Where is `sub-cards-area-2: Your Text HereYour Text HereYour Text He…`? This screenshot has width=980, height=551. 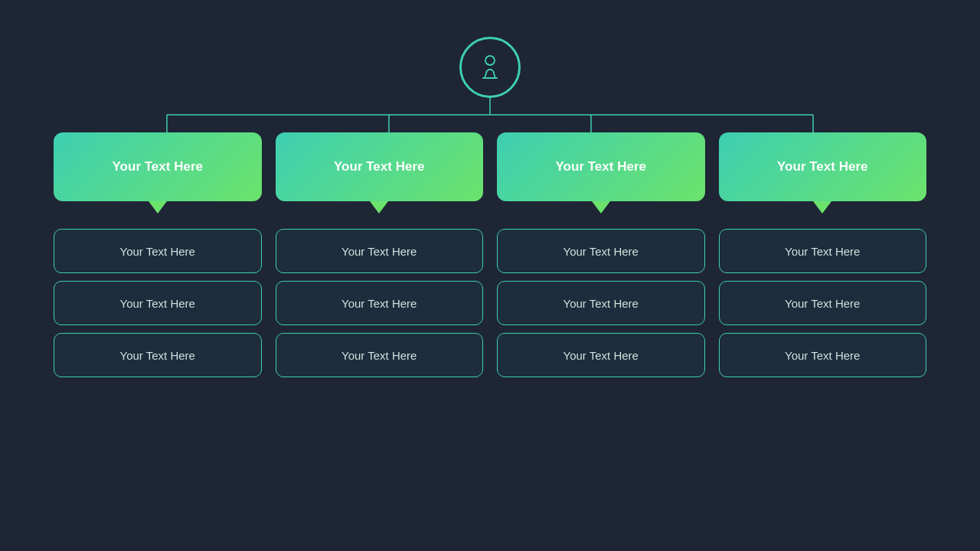 sub-cards-area-2: Your Text HereYour Text HereYour Text He… is located at coordinates (380, 303).